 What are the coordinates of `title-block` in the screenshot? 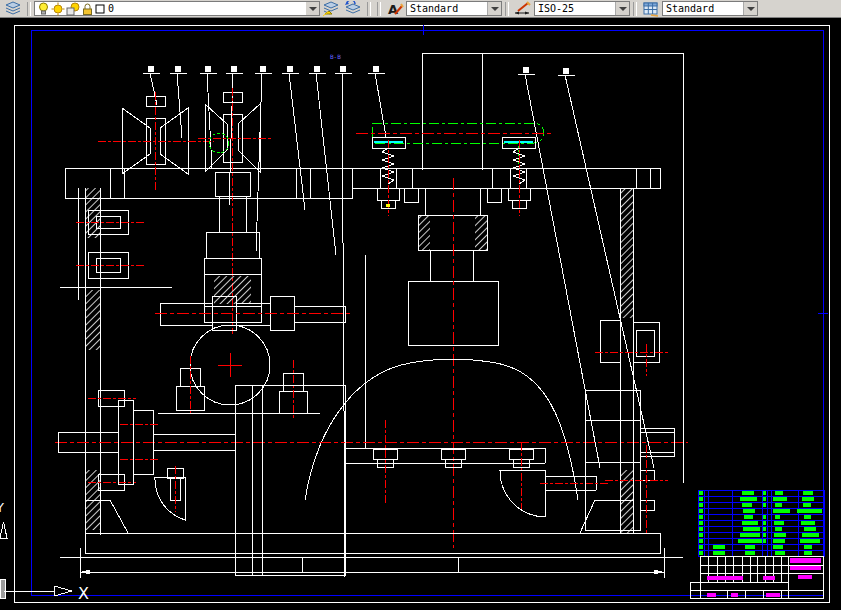 It's located at (756, 577).